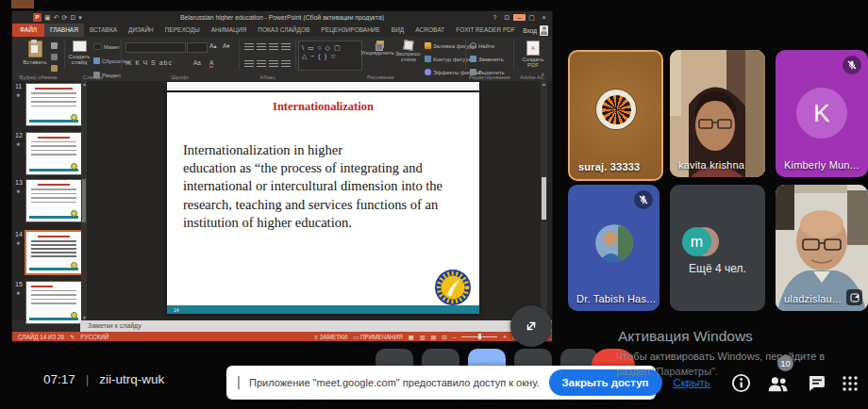 The height and width of the screenshot is (409, 868). What do you see at coordinates (423, 337) in the screenshot?
I see `view-sorter-button: ▥` at bounding box center [423, 337].